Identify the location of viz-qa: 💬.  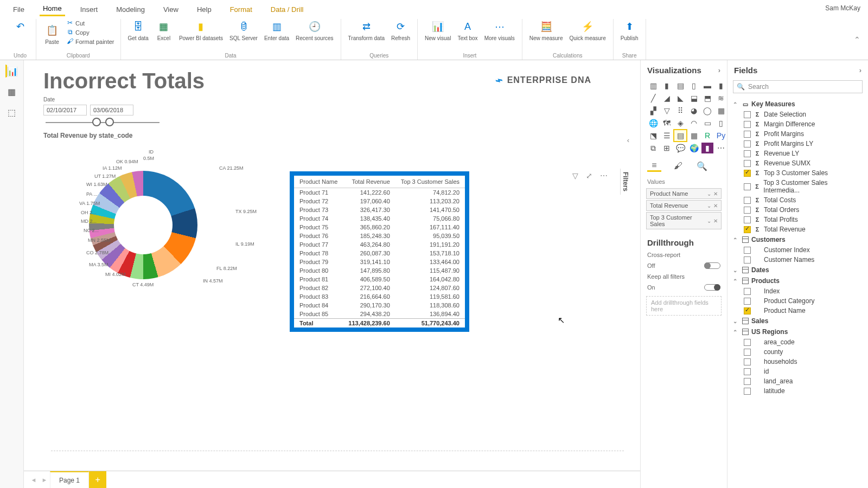
(680, 148).